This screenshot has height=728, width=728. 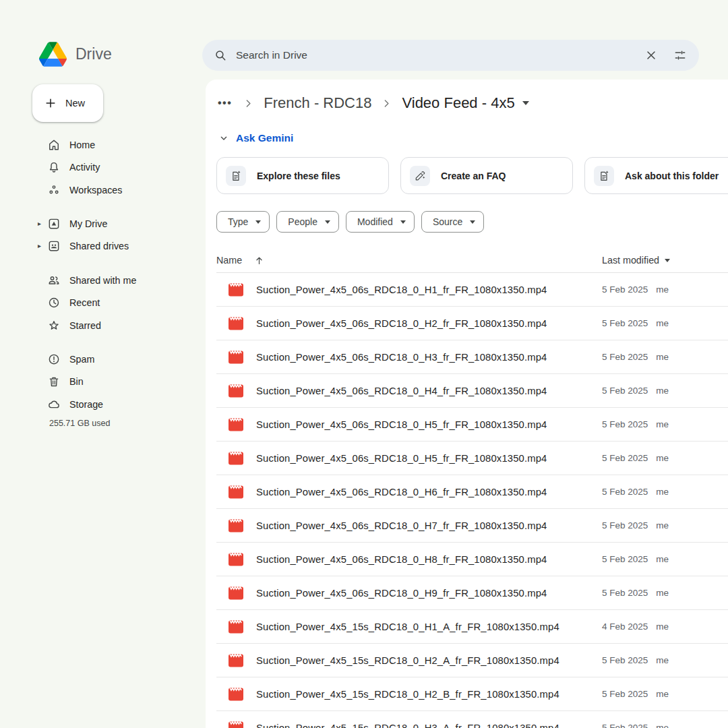 What do you see at coordinates (88, 224) in the screenshot?
I see `sidebar-item-label: My Drive` at bounding box center [88, 224].